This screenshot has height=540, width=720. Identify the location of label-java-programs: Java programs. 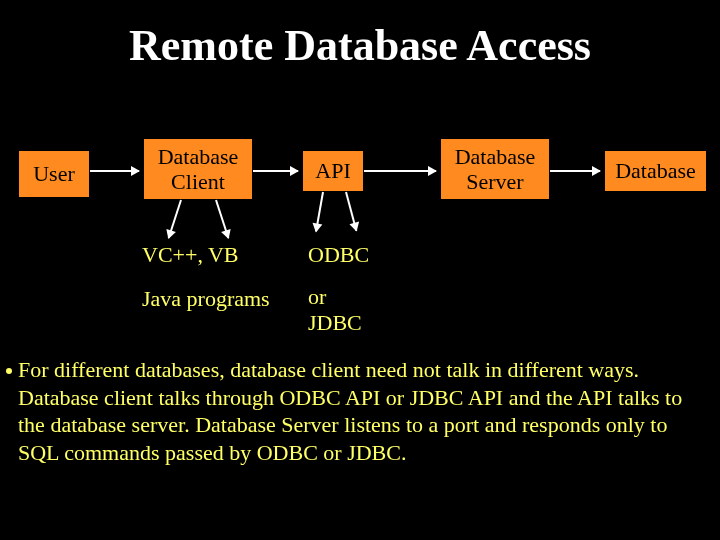
(206, 299).